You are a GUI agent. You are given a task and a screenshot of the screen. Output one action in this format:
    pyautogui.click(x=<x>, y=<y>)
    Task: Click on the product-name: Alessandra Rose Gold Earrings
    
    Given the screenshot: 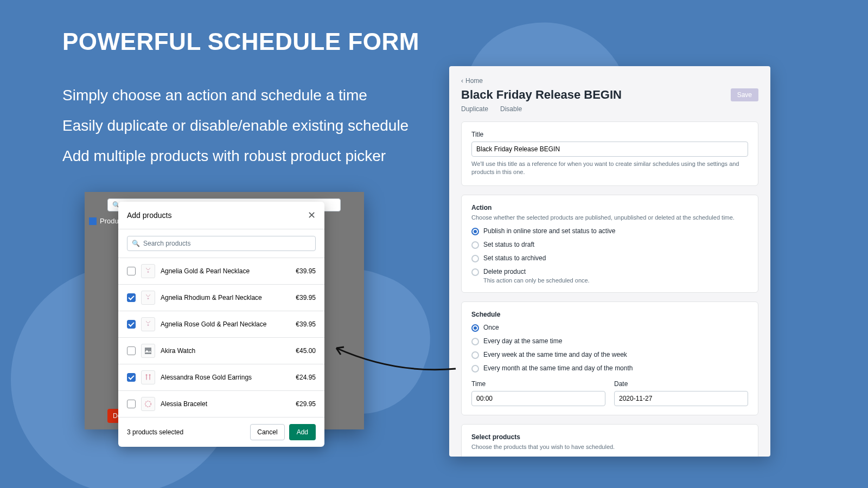 What is the action you would take?
    pyautogui.click(x=226, y=377)
    